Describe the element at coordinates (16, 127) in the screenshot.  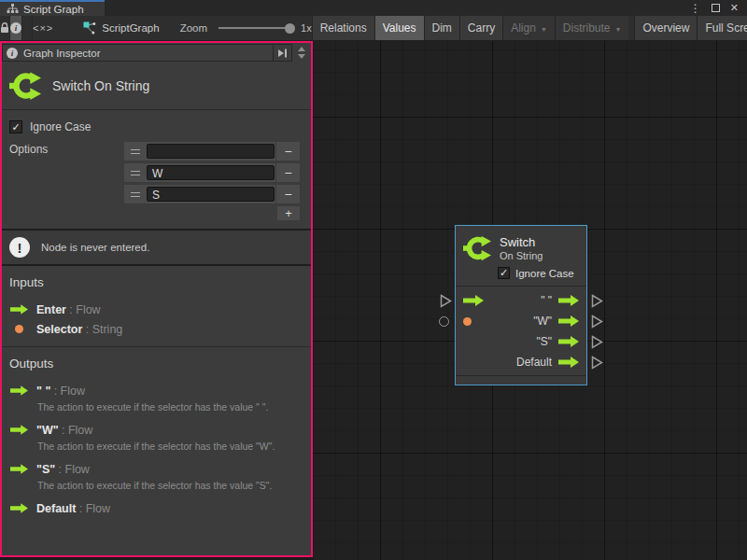
I see `checkbox-checked-icon: ✓` at that location.